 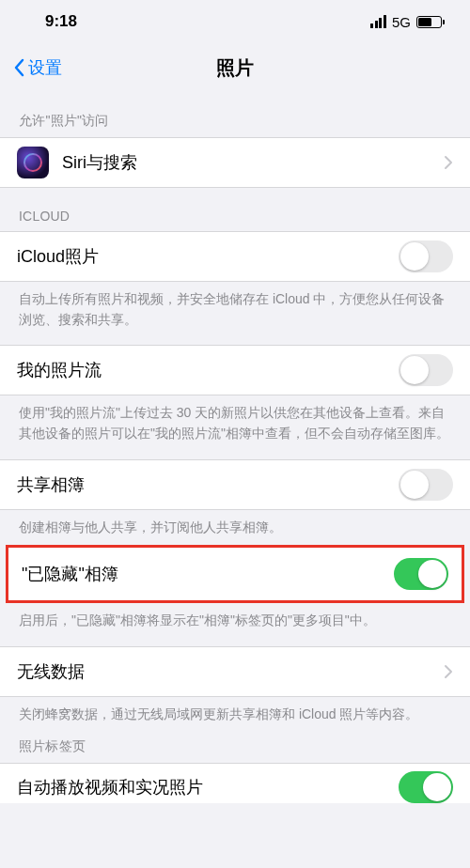 I want to click on hidden-album-label: "已隐藏"相簿, so click(x=208, y=574).